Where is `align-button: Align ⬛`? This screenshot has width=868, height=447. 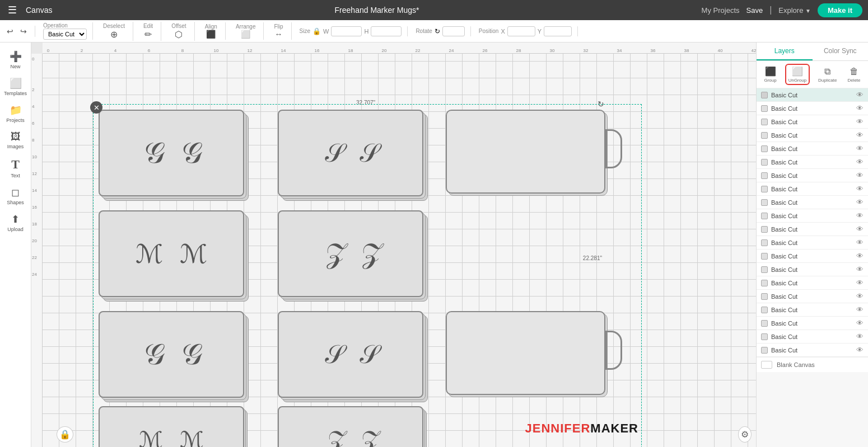 align-button: Align ⬛ is located at coordinates (211, 31).